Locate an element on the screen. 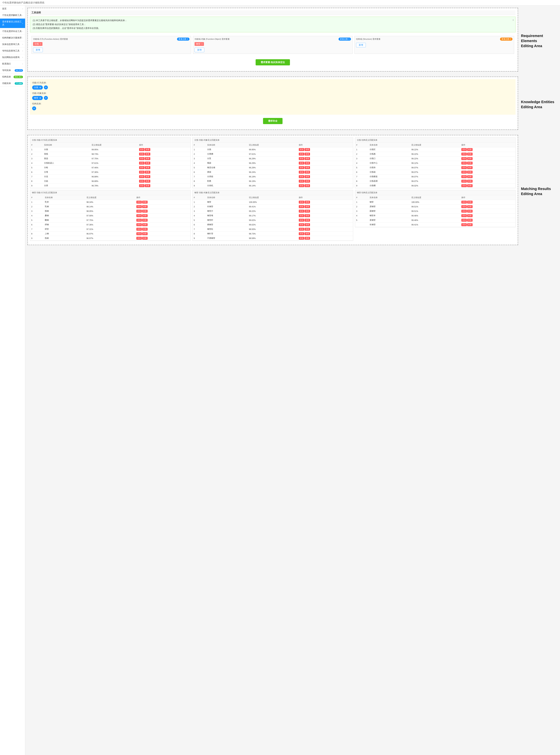 This screenshot has height=755, width=560. sidebar-item-entity-query: 实体信息查询工具 › is located at coordinates (13, 45).